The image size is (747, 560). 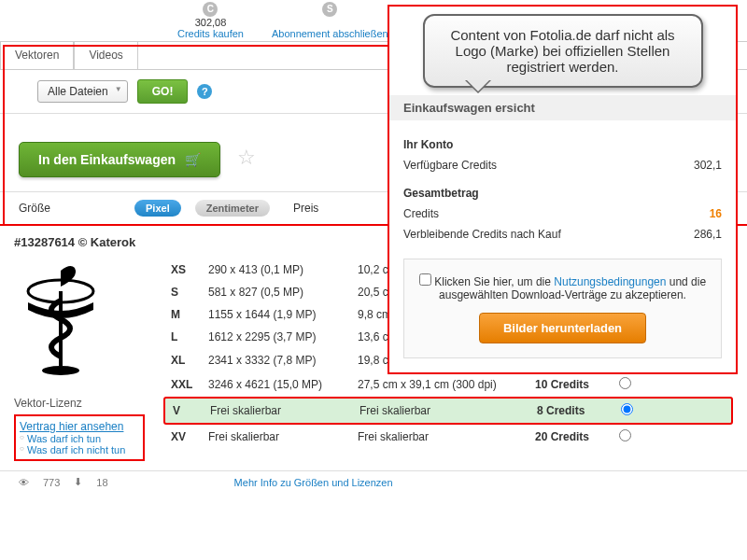 I want to click on size-code: L, so click(x=190, y=337).